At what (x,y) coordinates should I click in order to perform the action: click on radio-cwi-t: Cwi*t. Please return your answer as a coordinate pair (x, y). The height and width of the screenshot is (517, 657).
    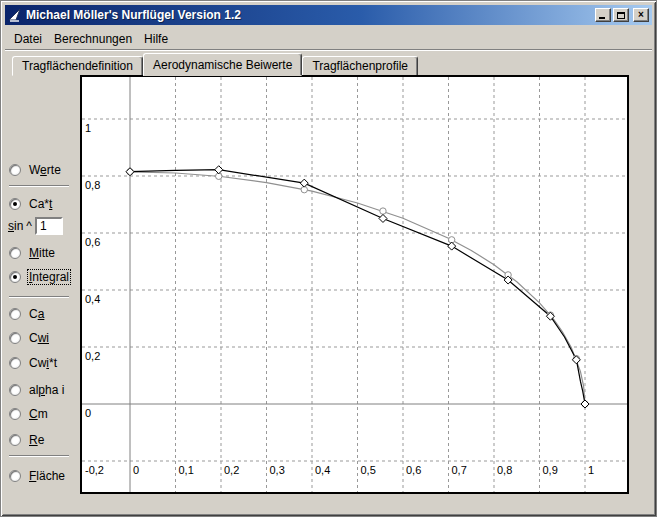
    Looking at the image, I should click on (34, 363).